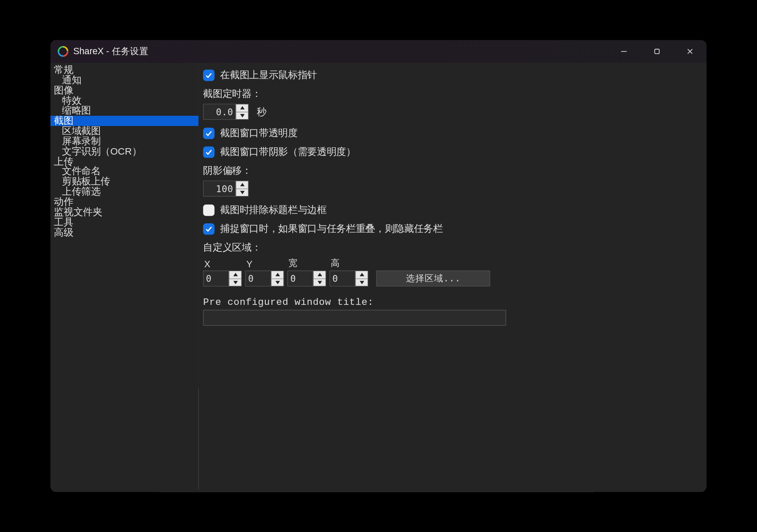  What do you see at coordinates (125, 121) in the screenshot?
I see `sidebar-item-capture: 截图` at bounding box center [125, 121].